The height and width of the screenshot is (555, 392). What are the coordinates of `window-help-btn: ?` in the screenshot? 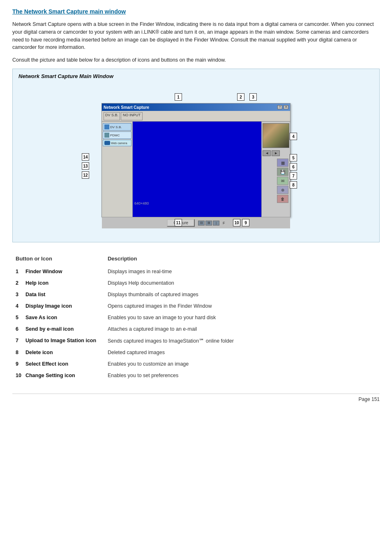 It's located at (280, 107).